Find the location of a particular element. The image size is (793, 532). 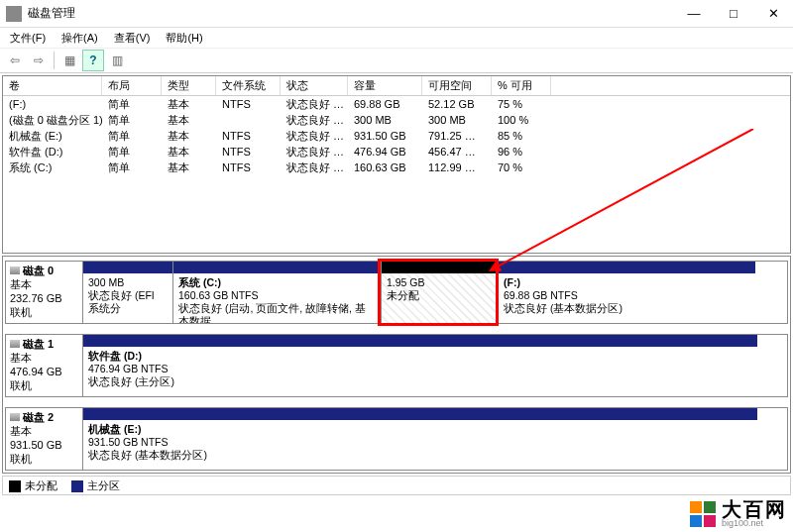

volume-row: (磁盘 0 磁盘分区 1)简单基本状态良好 …300 MB300 MB100 % is located at coordinates (396, 120).